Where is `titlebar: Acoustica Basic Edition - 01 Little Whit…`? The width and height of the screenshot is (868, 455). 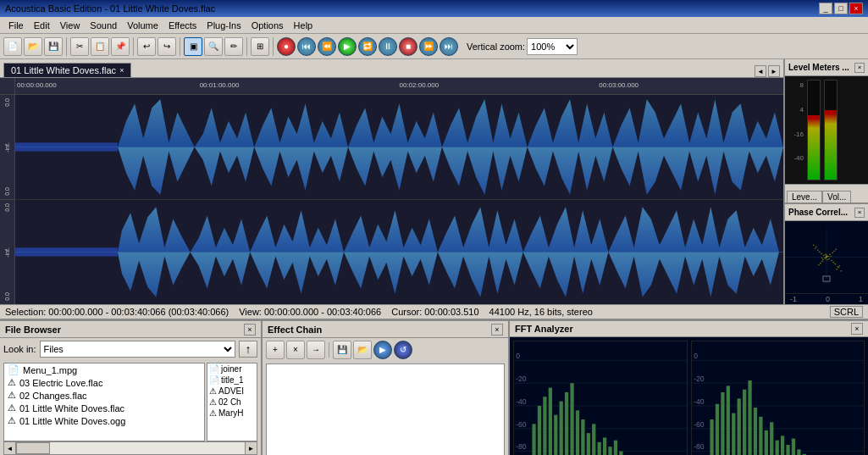 titlebar: Acoustica Basic Edition - 01 Little Whit… is located at coordinates (434, 8).